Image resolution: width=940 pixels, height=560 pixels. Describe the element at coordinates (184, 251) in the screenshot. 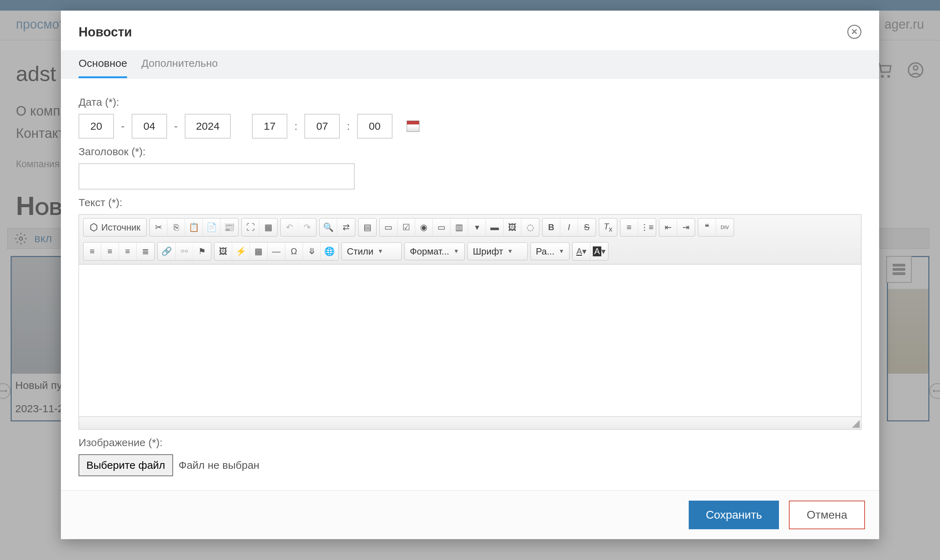

I see `unlink-button: ⚯` at that location.